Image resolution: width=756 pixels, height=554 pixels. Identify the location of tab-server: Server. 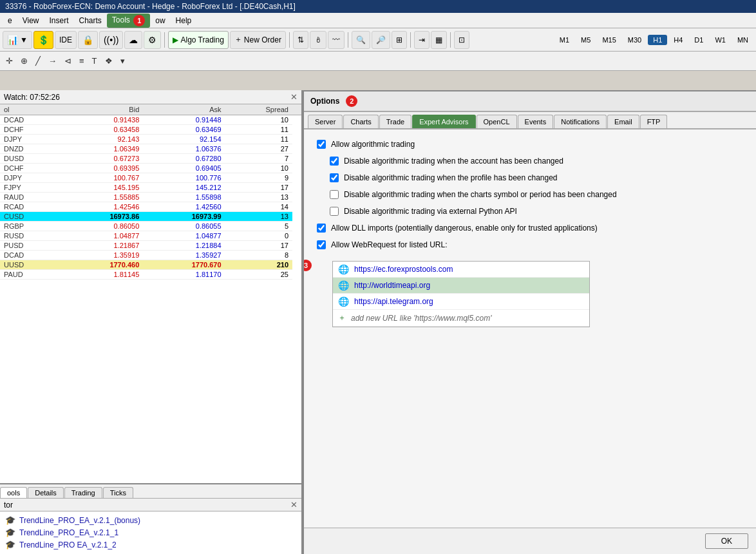
(325, 121).